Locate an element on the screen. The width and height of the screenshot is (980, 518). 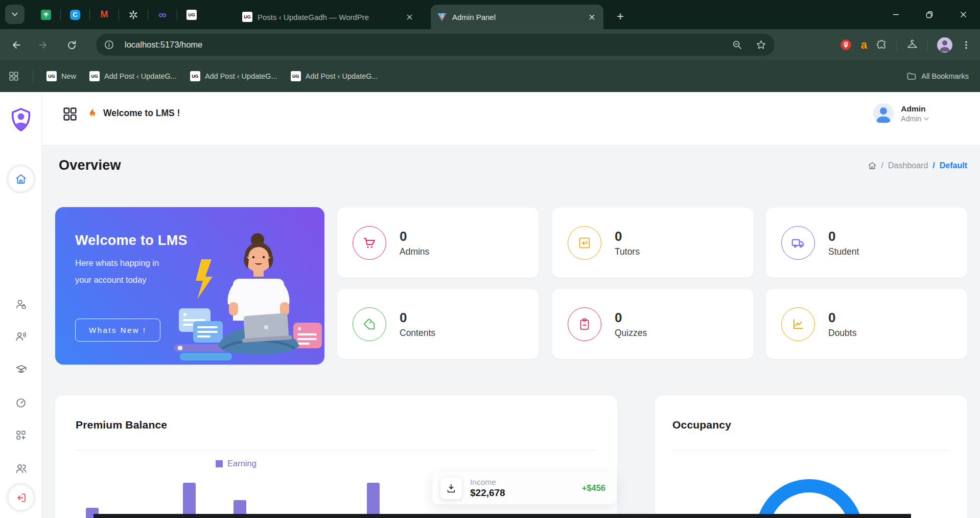
stat-card-quizzes: 0 Quizzes is located at coordinates (653, 324).